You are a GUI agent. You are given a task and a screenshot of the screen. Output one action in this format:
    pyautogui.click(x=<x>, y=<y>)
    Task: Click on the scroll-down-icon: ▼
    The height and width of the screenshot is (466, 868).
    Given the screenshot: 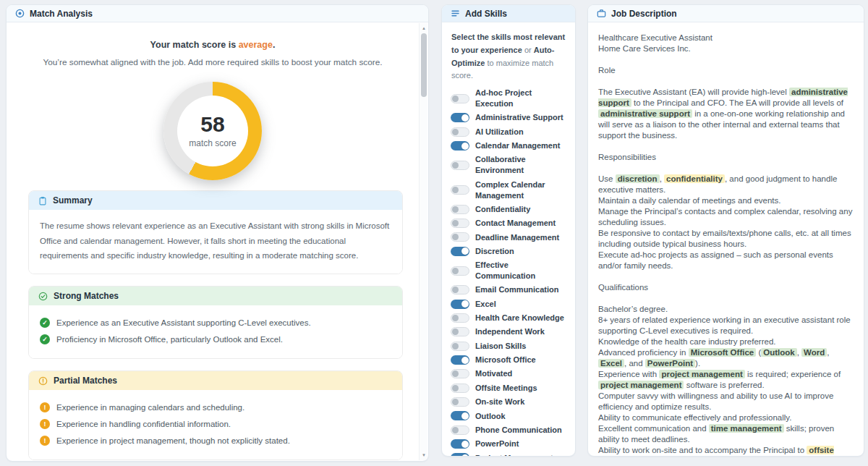 What is the action you would take?
    pyautogui.click(x=424, y=455)
    